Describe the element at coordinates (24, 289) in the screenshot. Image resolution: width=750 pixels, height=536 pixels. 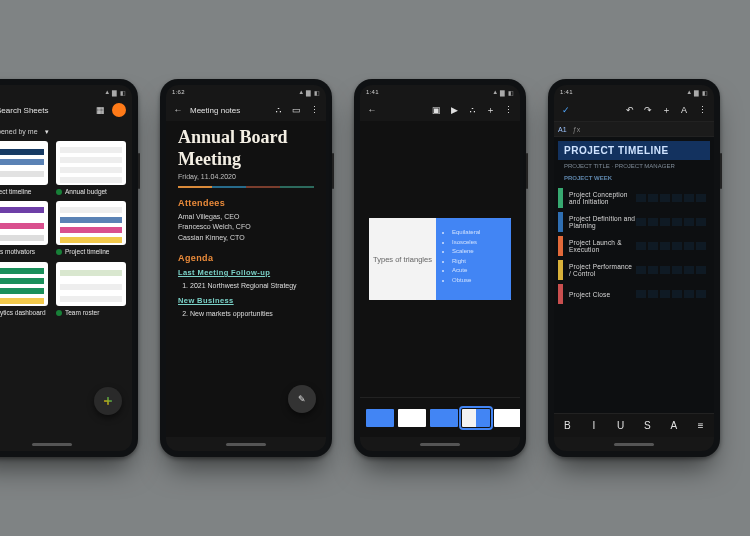
I see `doc-card: Analytics dashboard` at that location.